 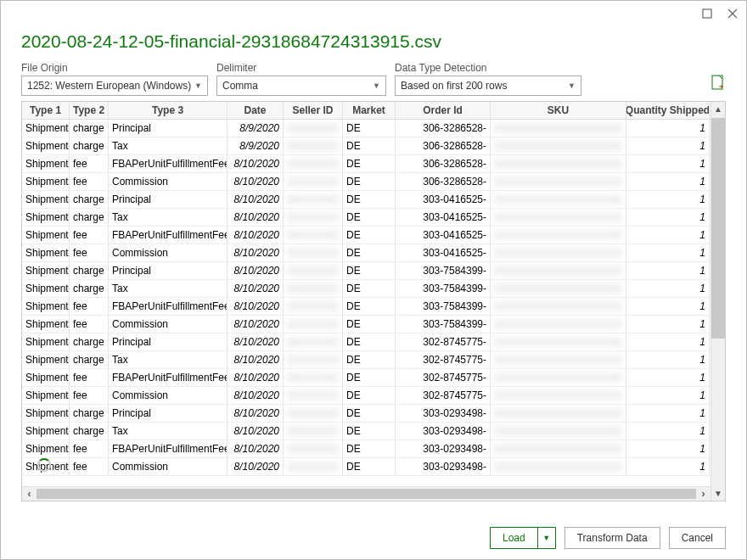 I want to click on maximize-icon, so click(x=707, y=14).